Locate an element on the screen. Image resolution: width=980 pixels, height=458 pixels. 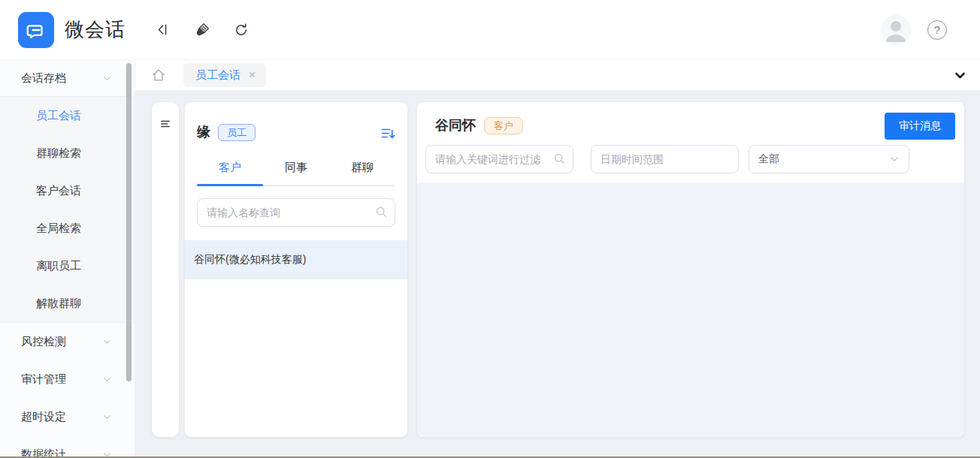
header-right: ? is located at coordinates (914, 30).